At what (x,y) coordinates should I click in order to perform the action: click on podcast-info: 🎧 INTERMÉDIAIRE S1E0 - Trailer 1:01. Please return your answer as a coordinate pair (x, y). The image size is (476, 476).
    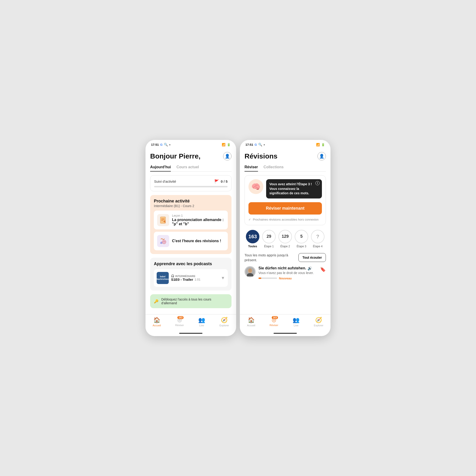
    Looking at the image, I should click on (195, 278).